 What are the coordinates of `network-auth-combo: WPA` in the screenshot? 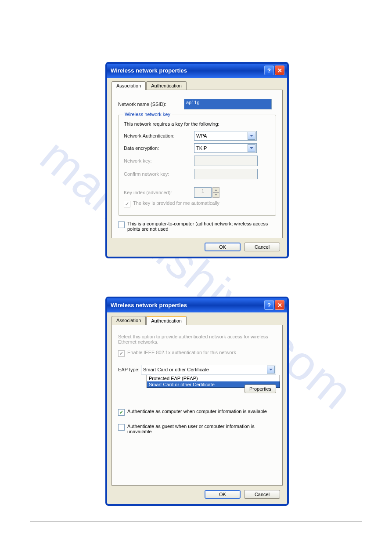 It's located at (226, 136).